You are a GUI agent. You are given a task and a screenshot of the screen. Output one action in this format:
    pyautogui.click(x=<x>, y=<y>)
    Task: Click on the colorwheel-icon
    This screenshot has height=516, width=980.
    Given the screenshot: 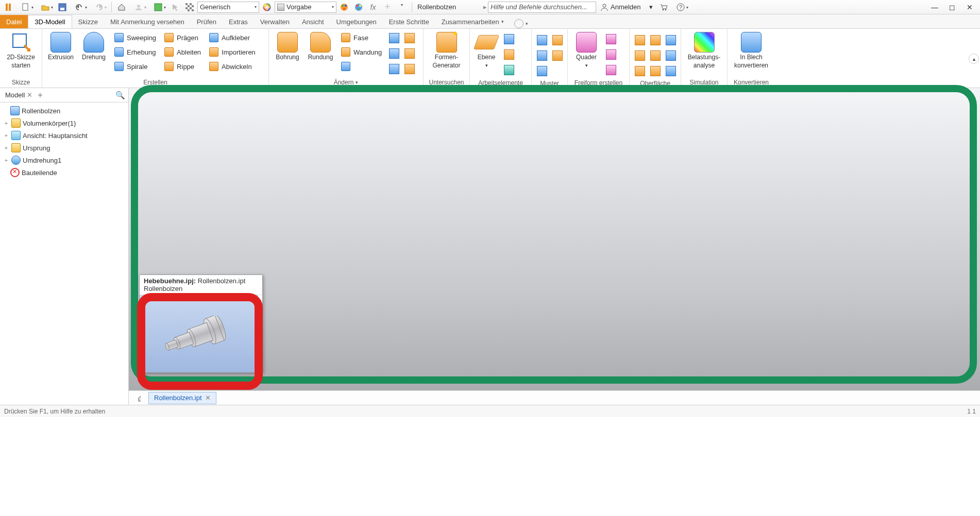 What is the action you would take?
    pyautogui.click(x=267, y=7)
    